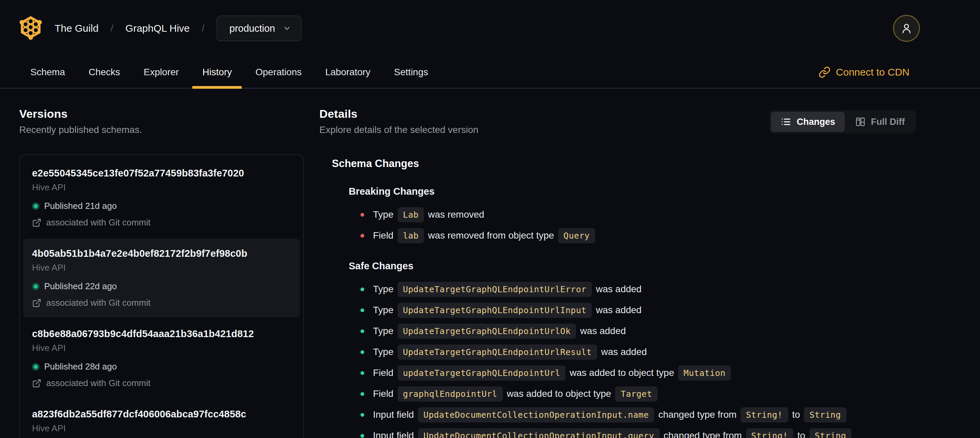  I want to click on code-chip: Lab, so click(411, 215).